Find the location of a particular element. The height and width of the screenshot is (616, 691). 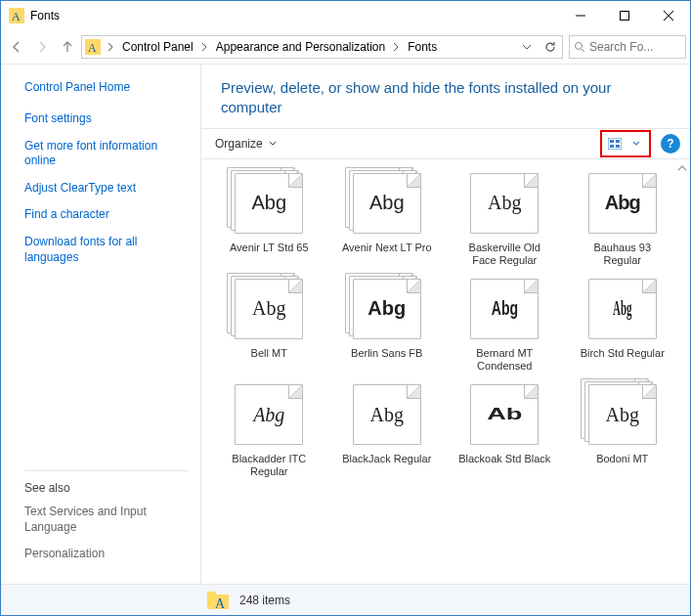

sidebar-link: Get more font information online is located at coordinates (107, 154).